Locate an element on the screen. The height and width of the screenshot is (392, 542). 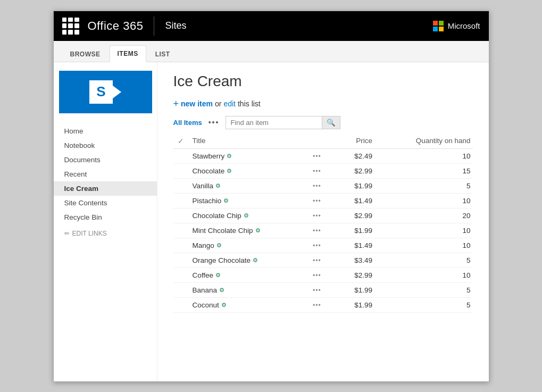
table-row: Banana ⚙ ••• $1.99 5 is located at coordinates (323, 290).